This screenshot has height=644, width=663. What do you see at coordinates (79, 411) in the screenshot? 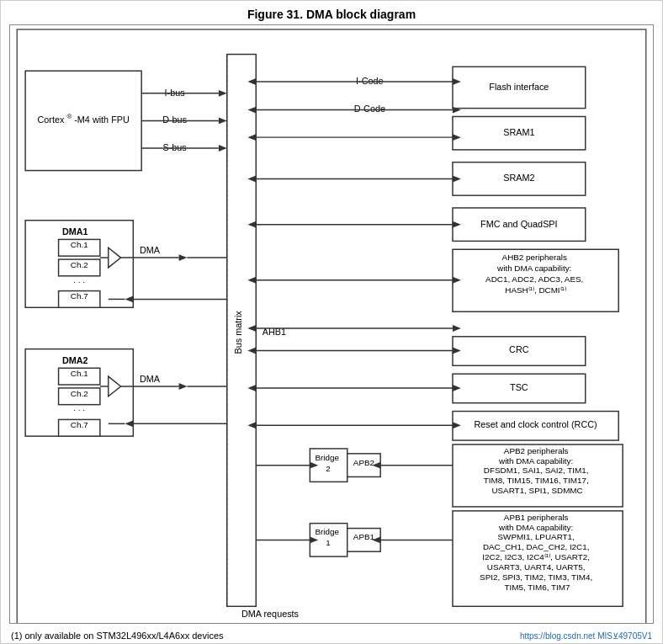
I see `dma2-dots: · · ·` at bounding box center [79, 411].